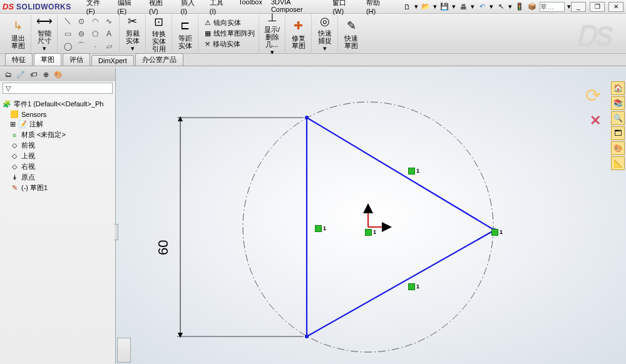  What do you see at coordinates (124, 350) in the screenshot?
I see `motion-study-tab` at bounding box center [124, 350].